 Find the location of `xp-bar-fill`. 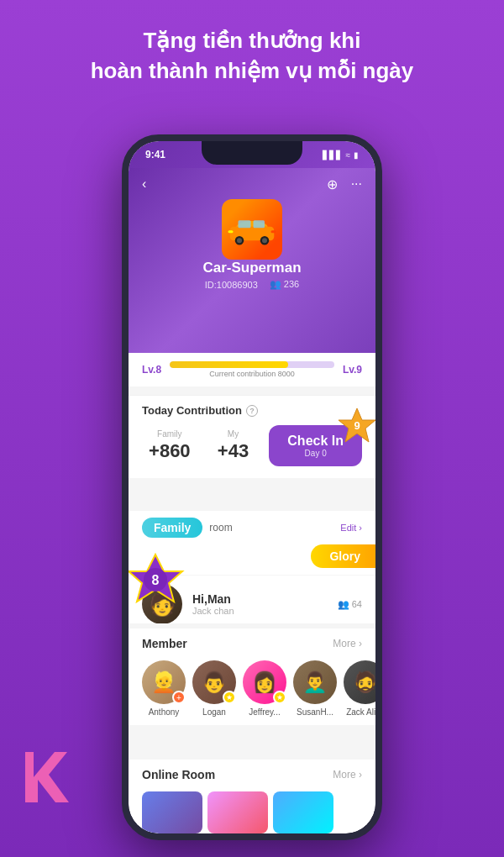

xp-bar-fill is located at coordinates (228, 365).